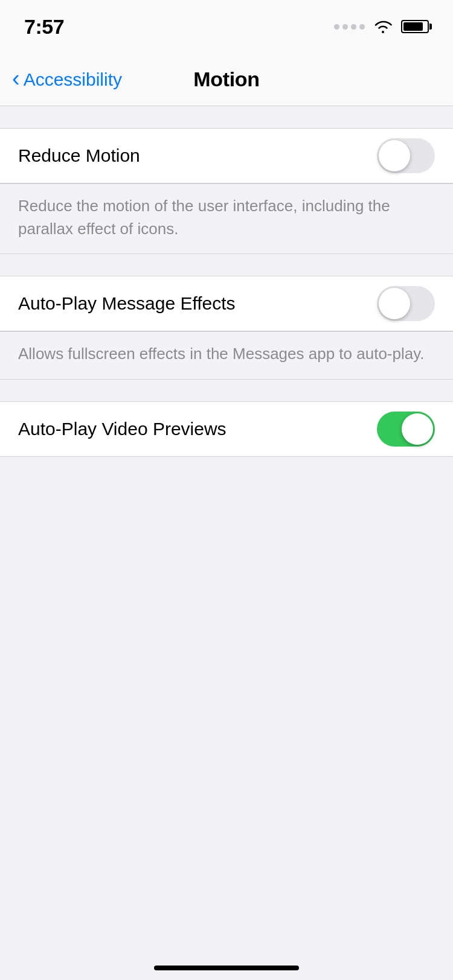  What do you see at coordinates (226, 156) in the screenshot?
I see `reduce-motion-row: Reduce Motion` at bounding box center [226, 156].